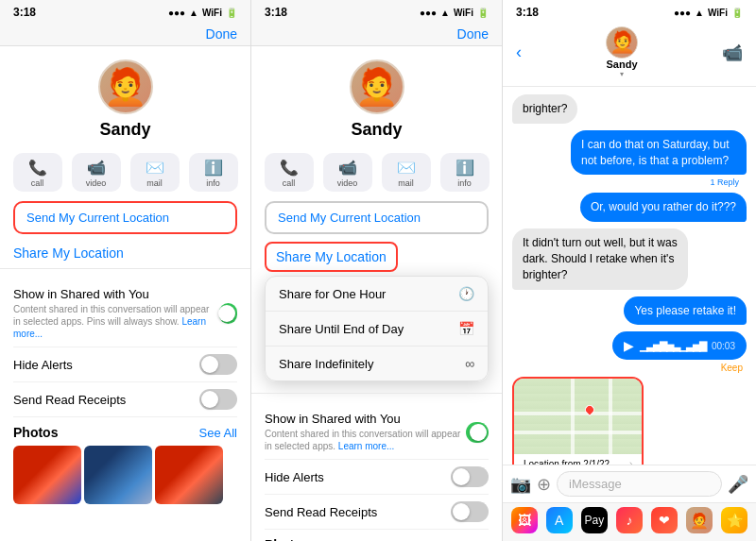 This screenshot has width=756, height=541. I want to click on see-all-link-2: See All, so click(470, 540).